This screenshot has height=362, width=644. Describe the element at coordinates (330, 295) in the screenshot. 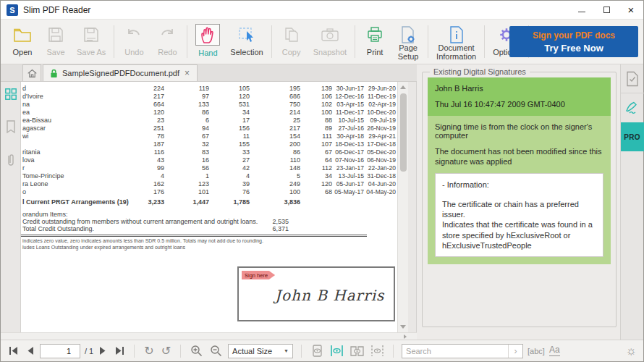

I see `handwritten-signature: John B Harris` at that location.